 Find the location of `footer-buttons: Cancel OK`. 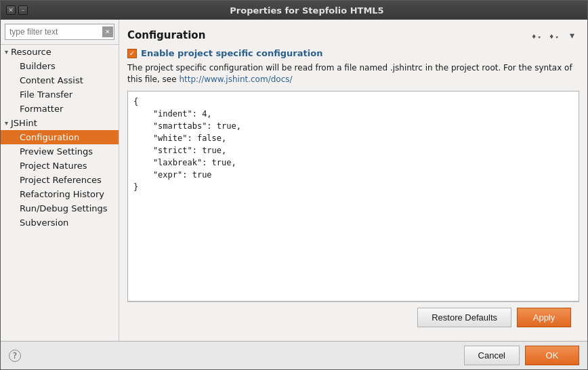

footer-buttons: Cancel OK is located at coordinates (522, 355).